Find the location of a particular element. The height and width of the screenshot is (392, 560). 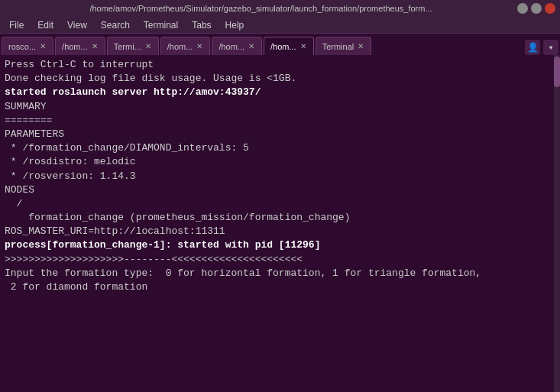

tab-close-6: ✕ is located at coordinates (361, 46).